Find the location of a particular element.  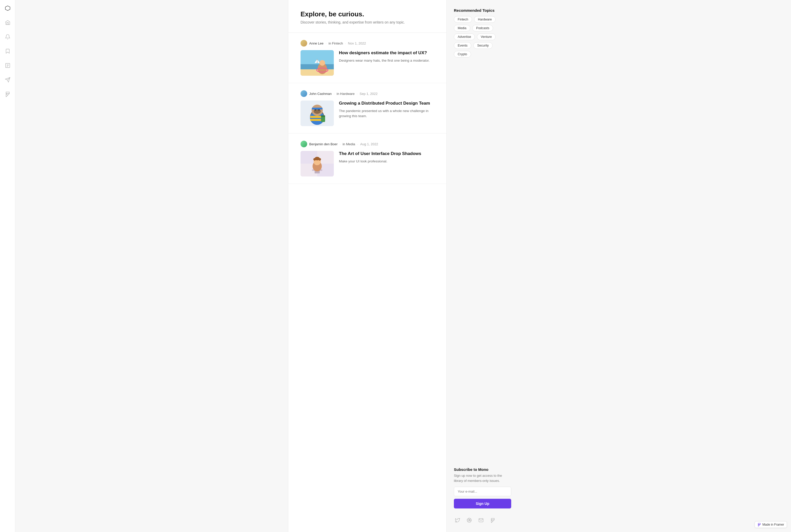

author-3: Benjamin den Boer is located at coordinates (324, 144).